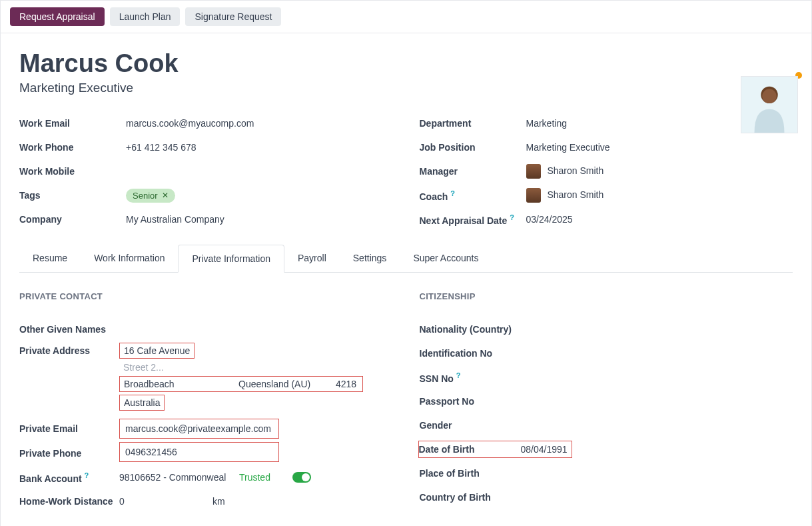 Image resolution: width=812 pixels, height=526 pixels. What do you see at coordinates (206, 296) in the screenshot?
I see `section-title-private-contact: PRIVATE CONTACT` at bounding box center [206, 296].